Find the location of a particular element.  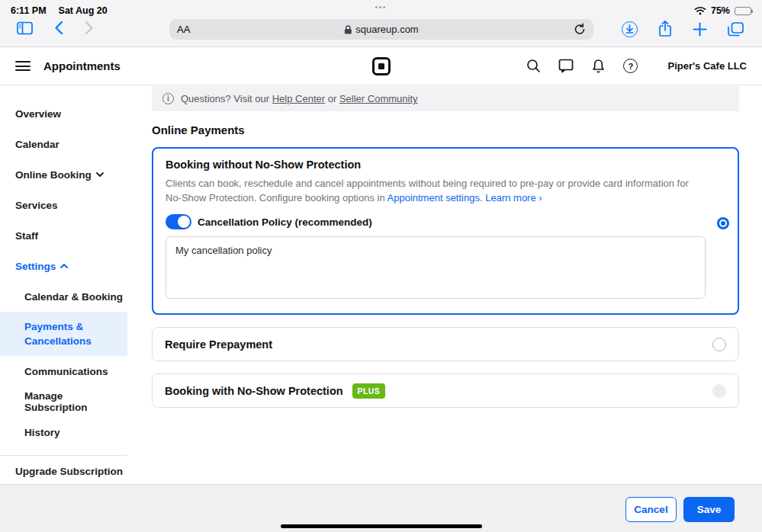

learn-more-link: Learn more › is located at coordinates (513, 198).